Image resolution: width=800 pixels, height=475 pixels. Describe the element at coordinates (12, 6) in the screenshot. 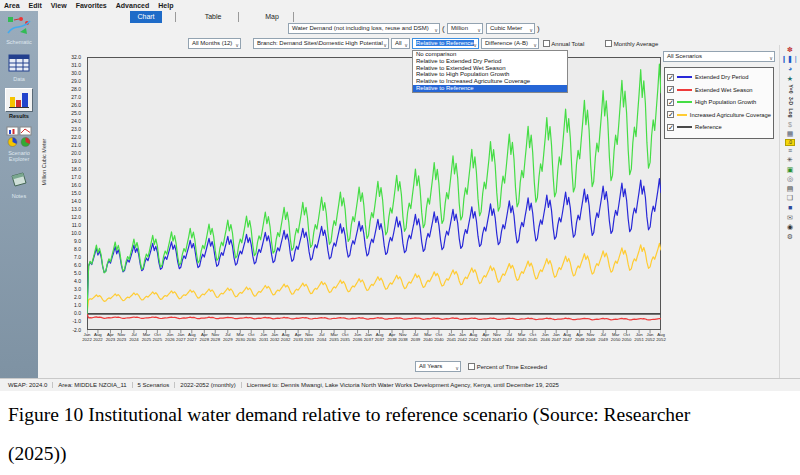

I see `menu-item-area: Area` at that location.